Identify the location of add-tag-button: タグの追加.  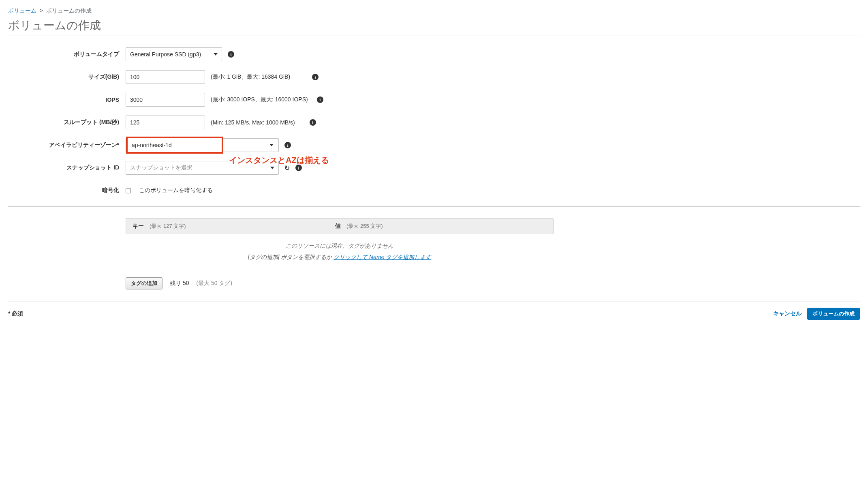
(144, 283).